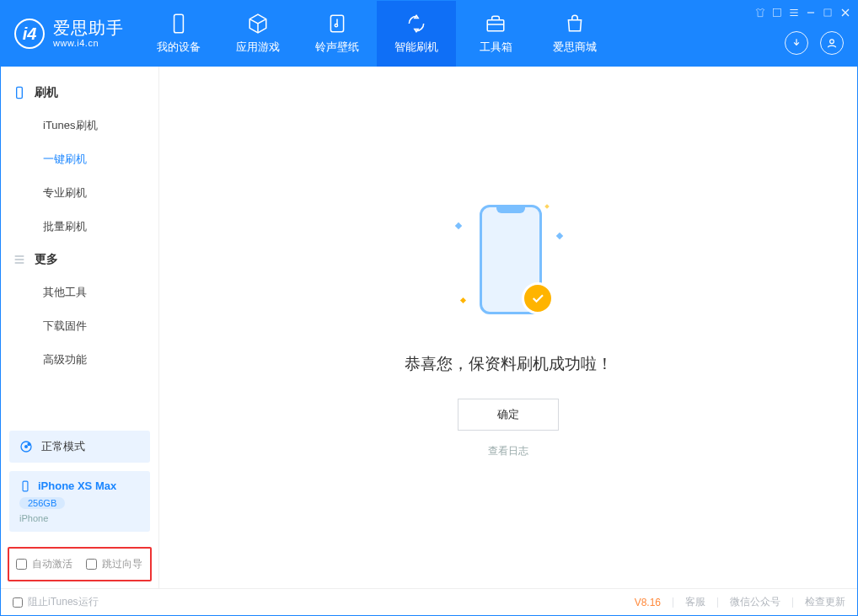  Describe the element at coordinates (496, 24) in the screenshot. I see `toolbox-icon` at that location.